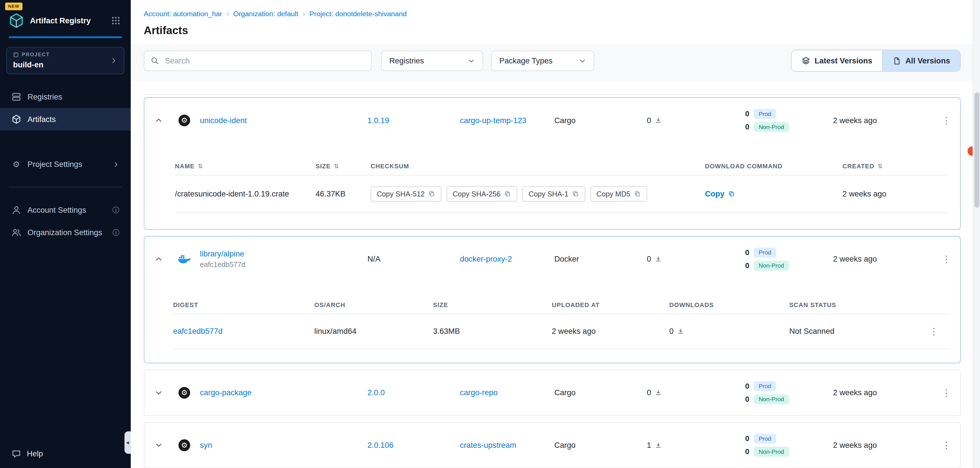 The height and width of the screenshot is (468, 980). Describe the element at coordinates (258, 61) in the screenshot. I see `search-box` at that location.